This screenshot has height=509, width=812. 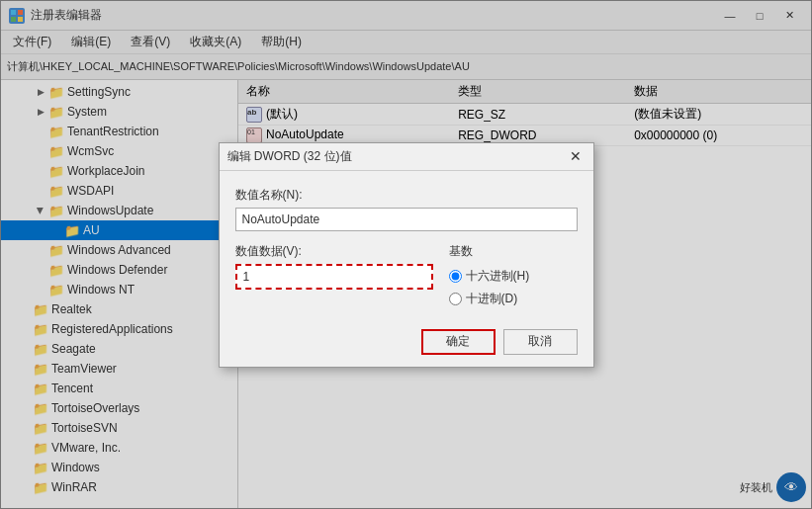 What do you see at coordinates (459, 342) in the screenshot?
I see `ok-button: 确定` at bounding box center [459, 342].